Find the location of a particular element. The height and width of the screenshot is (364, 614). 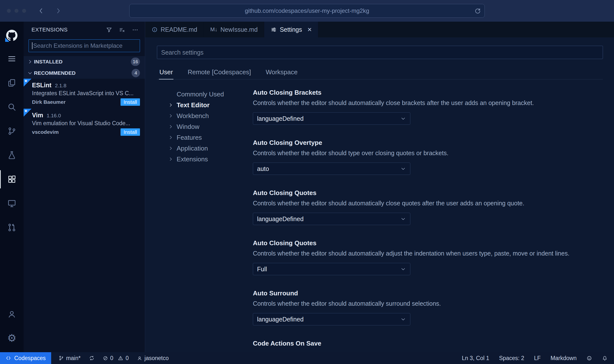

installed-count-badge: 16 is located at coordinates (135, 62).